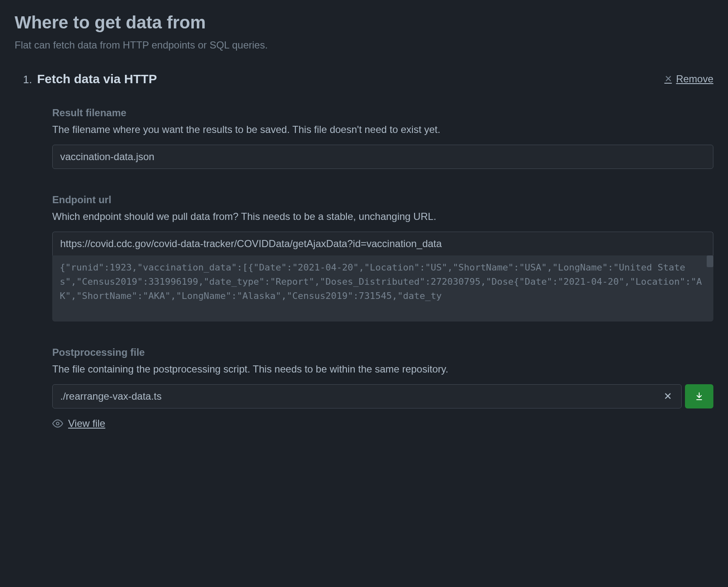  What do you see at coordinates (383, 138) in the screenshot?
I see `result-filename-group: Result filename The filename where you w…` at bounding box center [383, 138].